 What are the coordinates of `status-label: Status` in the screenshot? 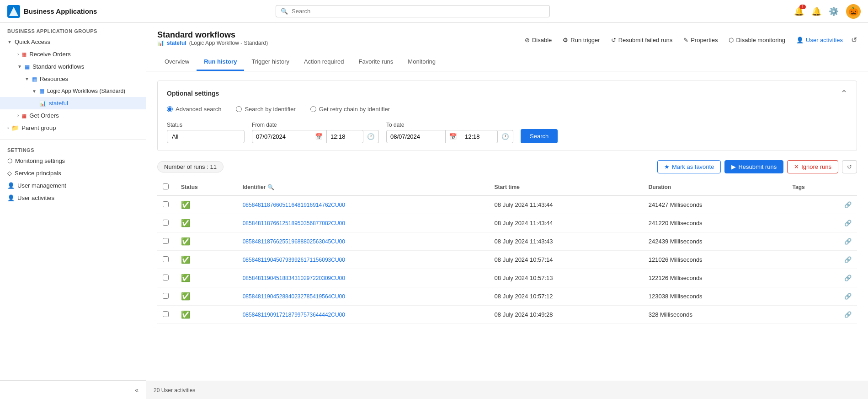 It's located at (206, 125).